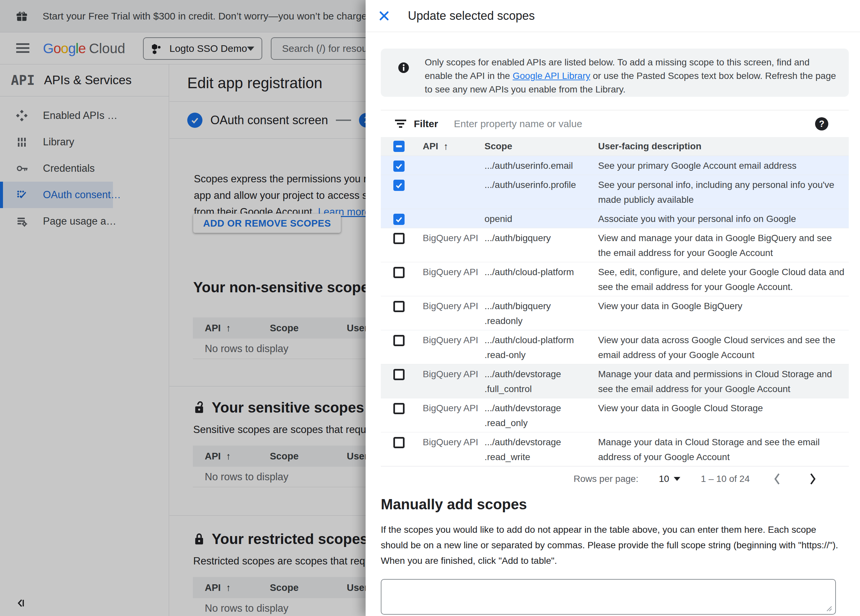 The image size is (860, 616). Describe the element at coordinates (777, 479) in the screenshot. I see `chevron-left-icon` at that location.